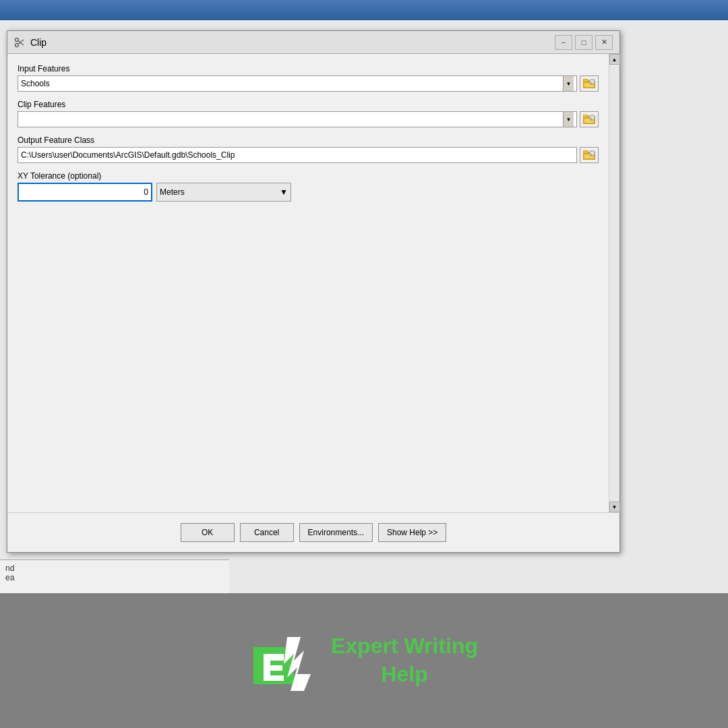 The width and height of the screenshot is (728, 728). What do you see at coordinates (85, 192) in the screenshot?
I see `xy-tolerance-input` at bounding box center [85, 192].